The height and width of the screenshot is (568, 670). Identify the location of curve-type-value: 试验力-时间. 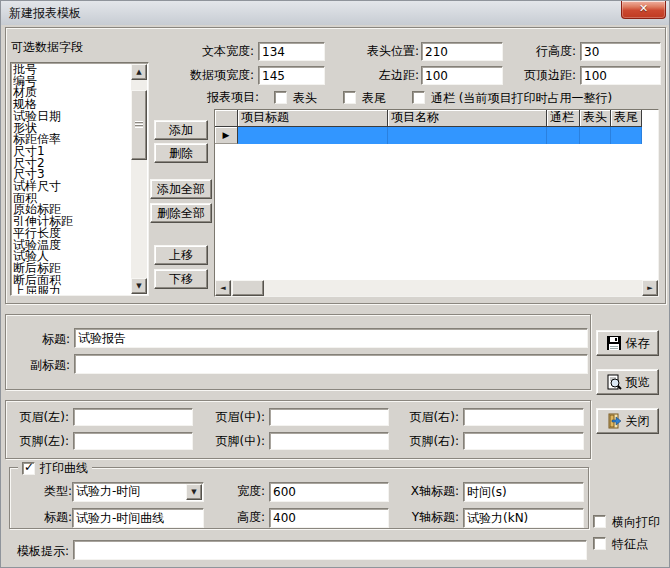
(108, 492).